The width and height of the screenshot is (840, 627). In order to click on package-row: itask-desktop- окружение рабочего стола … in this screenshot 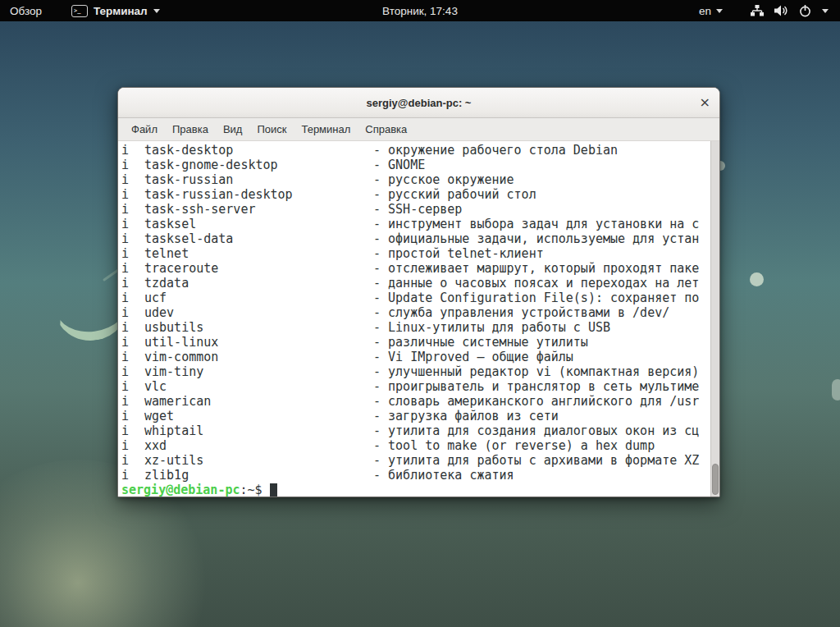, I will do `click(417, 150)`.